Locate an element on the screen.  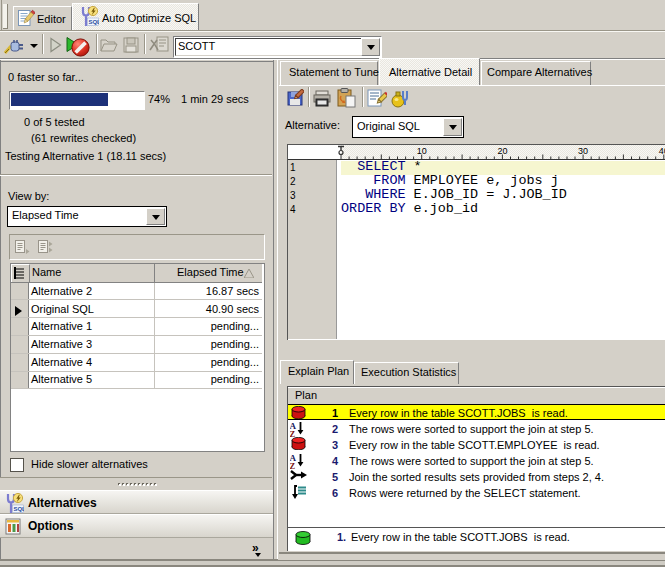
svg-text: 20 is located at coordinates (502, 151).